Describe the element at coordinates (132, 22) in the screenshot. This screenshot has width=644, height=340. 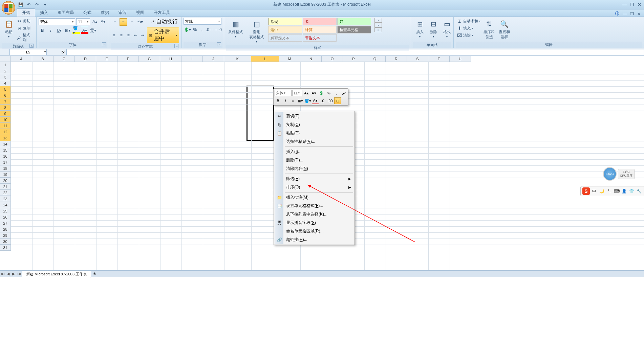
I see `align-bottom-icon: ≡` at that location.